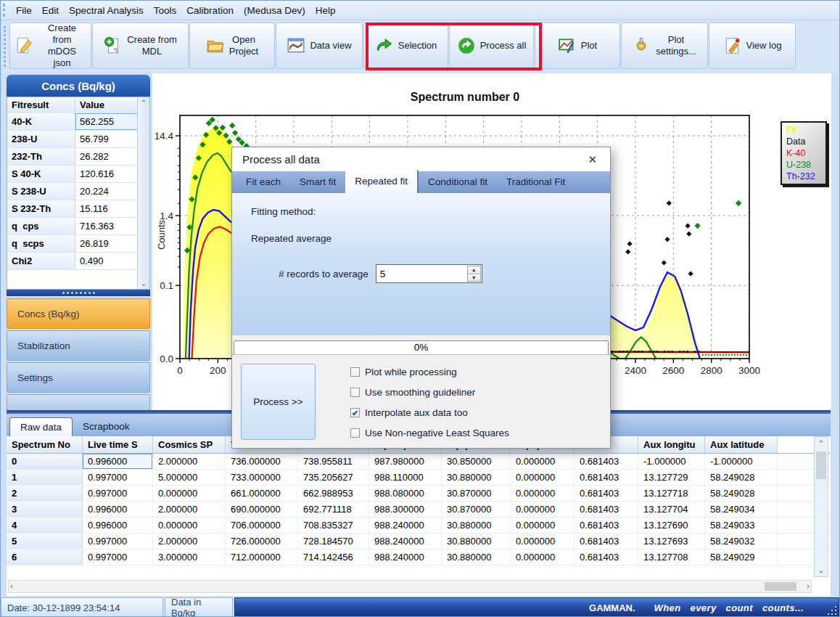 The width and height of the screenshot is (840, 617). Describe the element at coordinates (78, 157) in the screenshot. I see `fitresult-row: 232-Th26.282` at that location.